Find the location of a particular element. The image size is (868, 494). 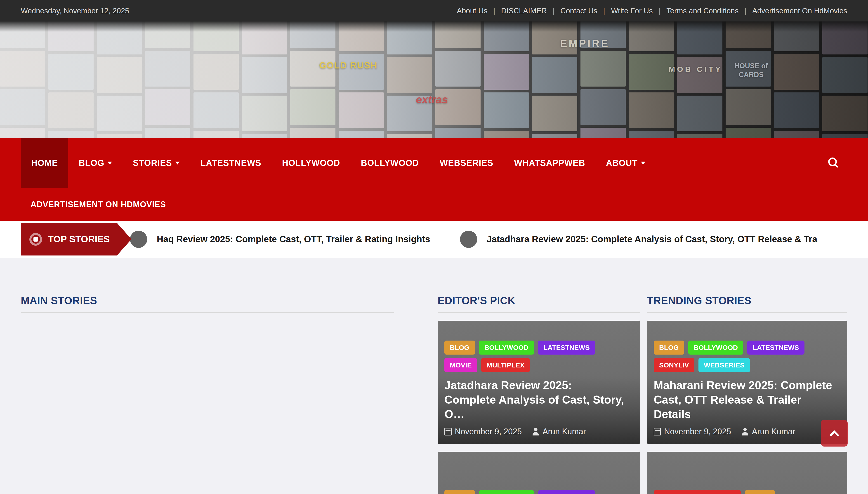

nav-item-whatsappweb: WHATSAPPWEB is located at coordinates (550, 163).